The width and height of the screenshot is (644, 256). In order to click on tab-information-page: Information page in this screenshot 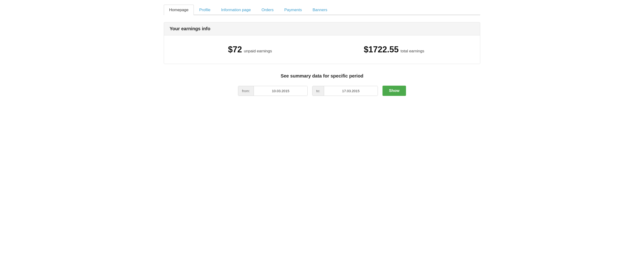, I will do `click(236, 10)`.